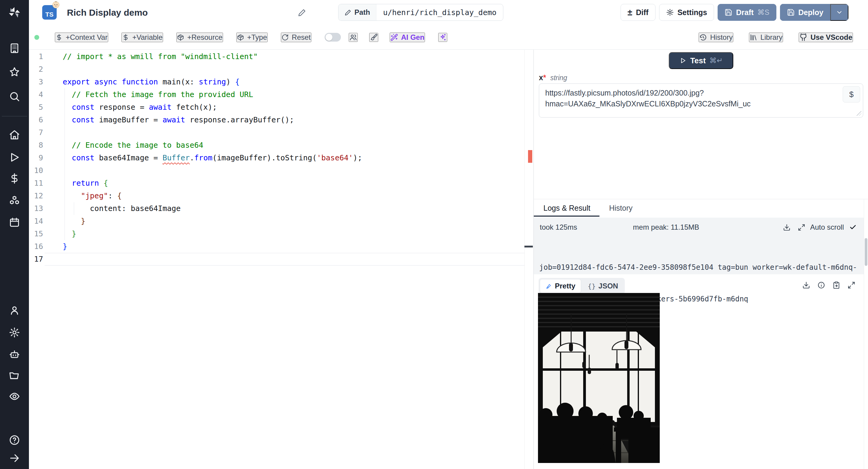 Image resolution: width=868 pixels, height=469 pixels. I want to click on auto-scroll-label: Auto scroll, so click(827, 227).